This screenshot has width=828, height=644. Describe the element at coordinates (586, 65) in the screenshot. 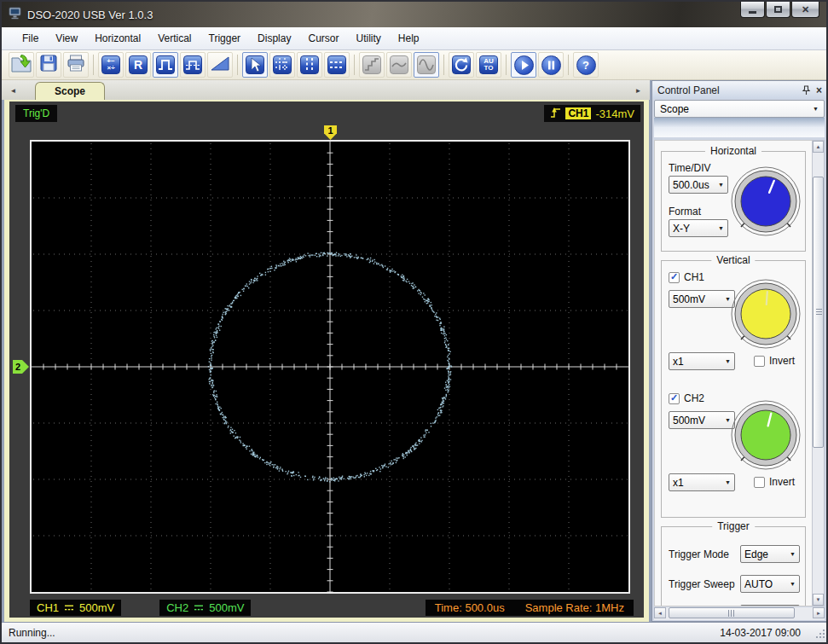

I see `help-button: ?` at that location.